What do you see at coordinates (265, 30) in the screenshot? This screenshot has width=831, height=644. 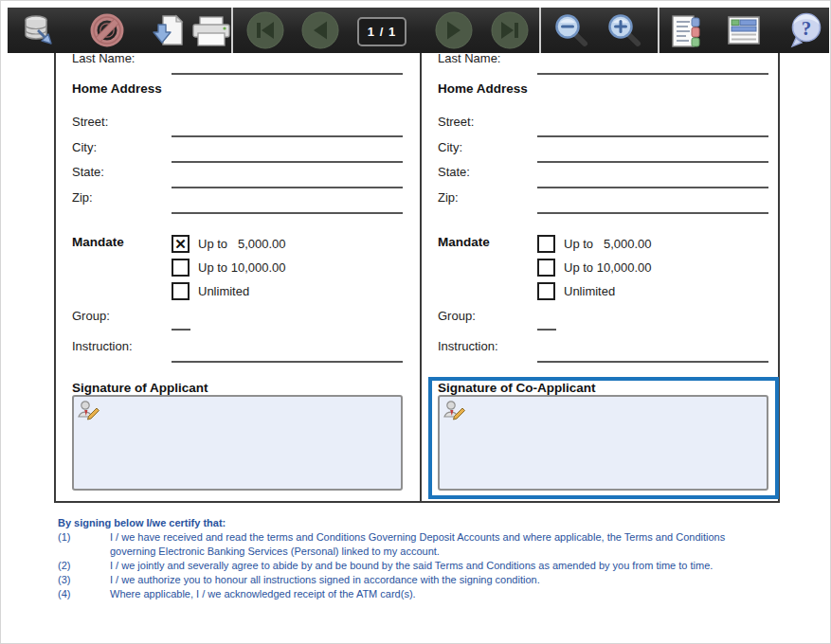 I see `first-page-button` at bounding box center [265, 30].